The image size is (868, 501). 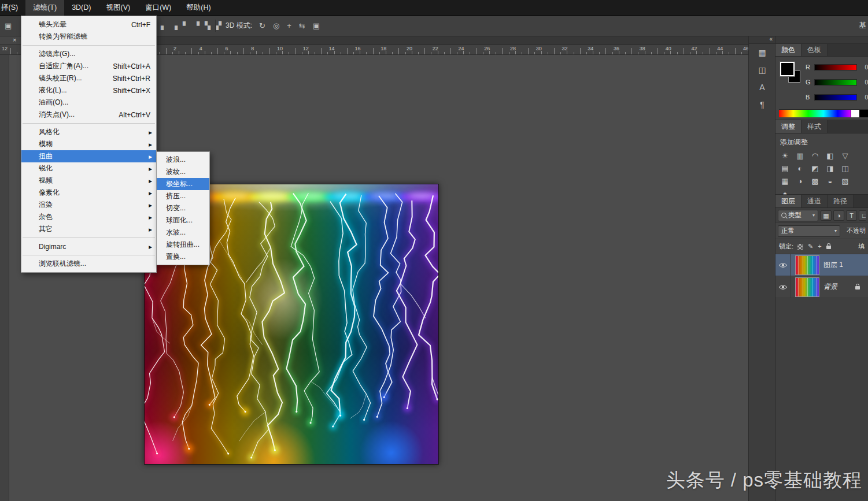 What do you see at coordinates (862, 216) in the screenshot?
I see `shape-layer-filter-icon: □` at bounding box center [862, 216].